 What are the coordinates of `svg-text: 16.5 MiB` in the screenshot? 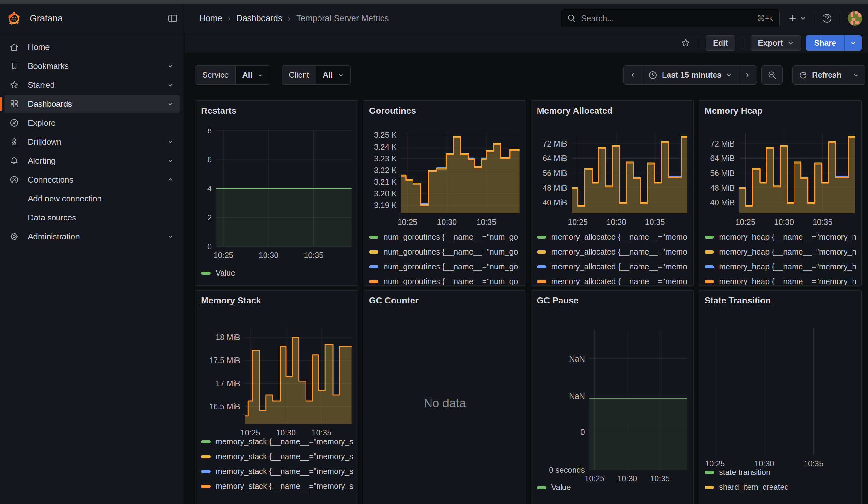 It's located at (225, 407).